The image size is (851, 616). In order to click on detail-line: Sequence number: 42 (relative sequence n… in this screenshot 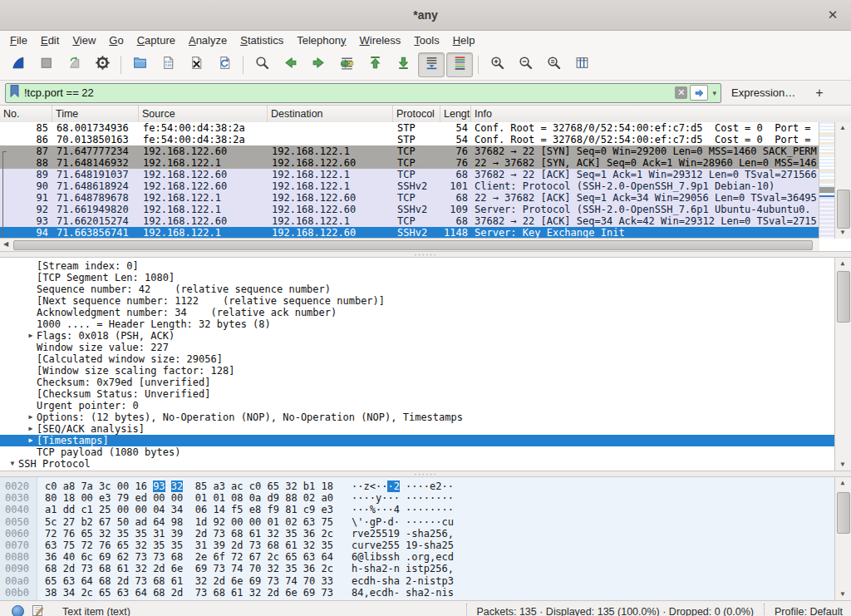, I will do `click(417, 289)`.